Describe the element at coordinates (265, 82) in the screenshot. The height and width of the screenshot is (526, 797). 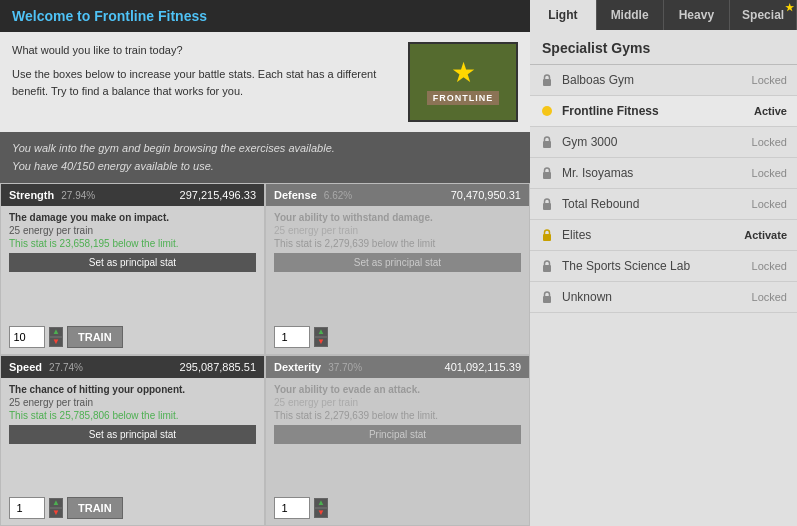
I see `welcome-body: What would you like to train today? Use …` at that location.